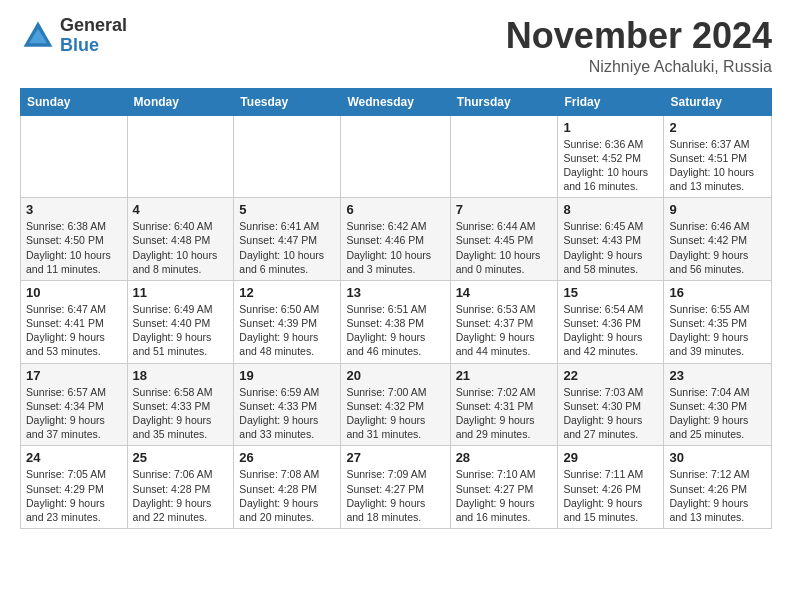 Image resolution: width=792 pixels, height=612 pixels. What do you see at coordinates (287, 330) in the screenshot?
I see `day-info: Sunrise: 6:50 AMSunset: 4:39 PMDaylight:…` at bounding box center [287, 330].